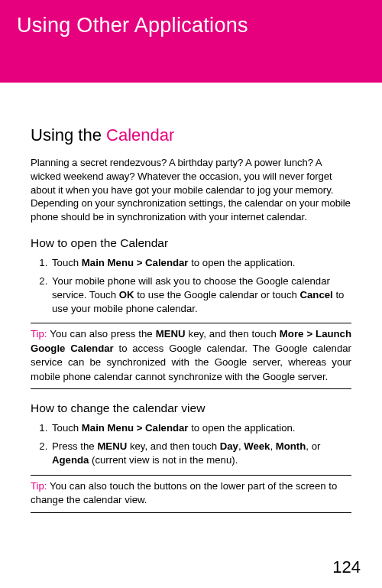 This screenshot has width=382, height=588. I want to click on bold-text: Week, so click(257, 447).